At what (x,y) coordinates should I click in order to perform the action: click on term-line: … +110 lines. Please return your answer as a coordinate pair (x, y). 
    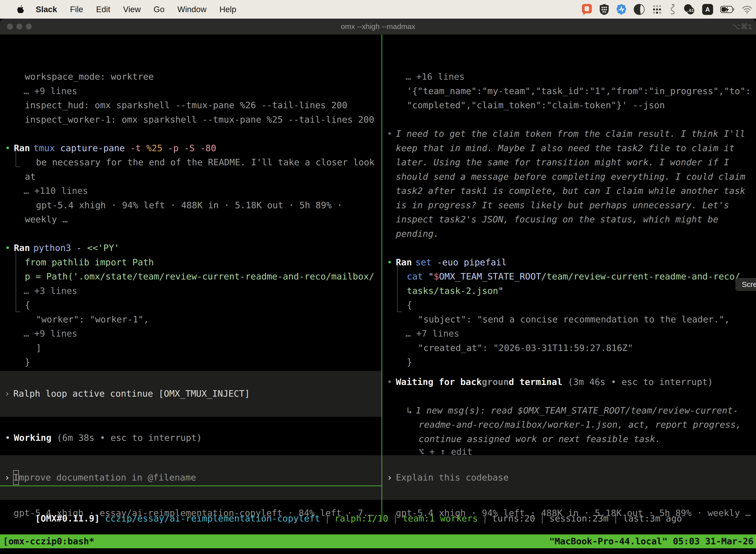
    Looking at the image, I should click on (56, 191).